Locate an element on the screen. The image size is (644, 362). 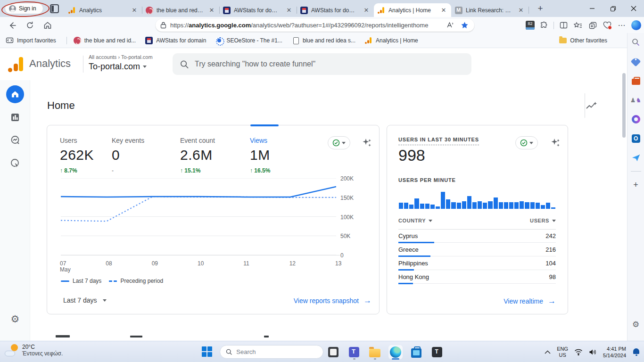
refresh-button is located at coordinates (30, 25).